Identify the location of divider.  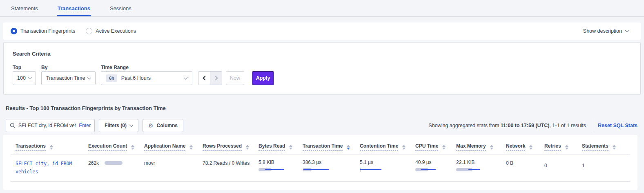
(592, 126).